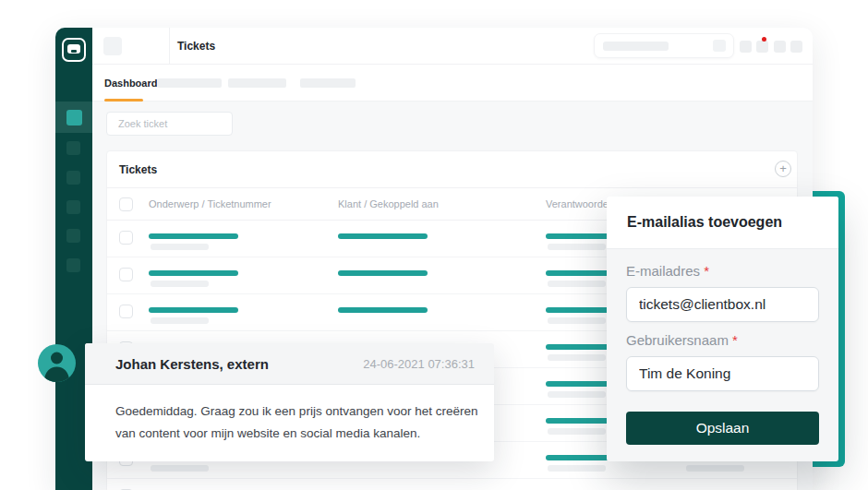  I want to click on notifications-icon, so click(763, 46).